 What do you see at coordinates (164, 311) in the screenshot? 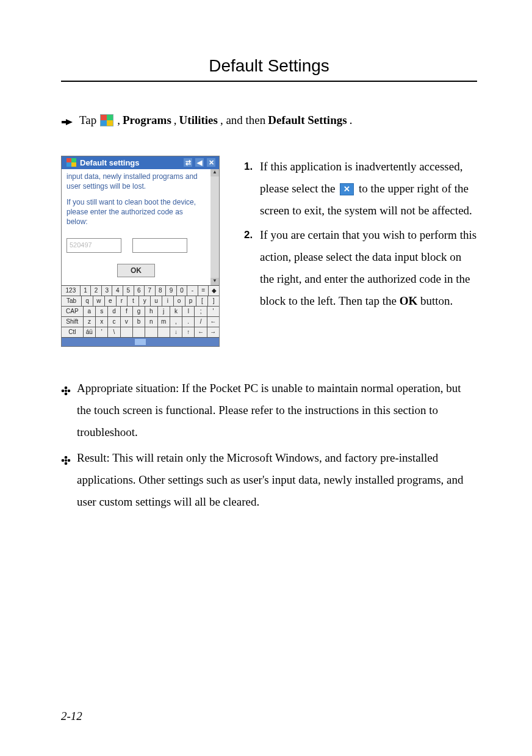
I see `key: j` at bounding box center [164, 311].